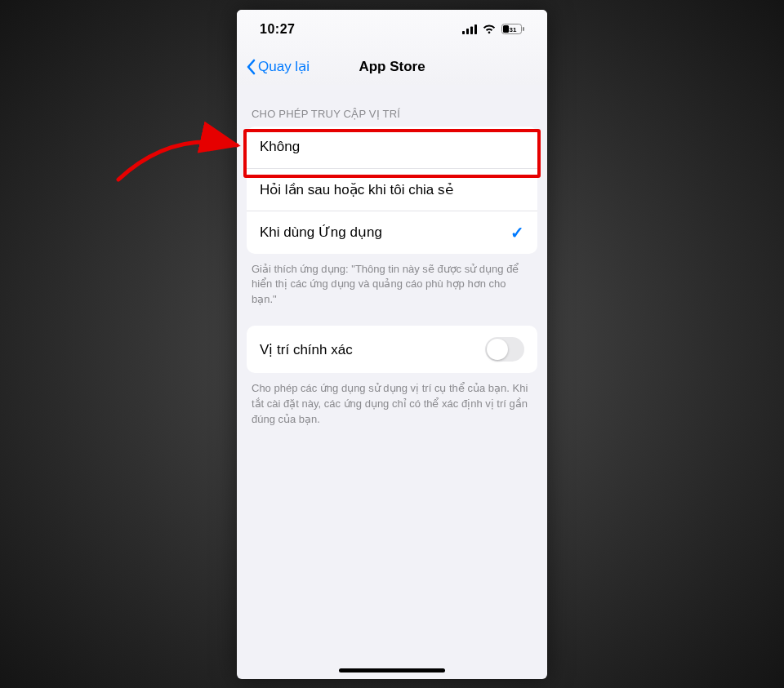  I want to click on option-while-using-app: Khi dùng Ứng dụng ✓, so click(392, 233).